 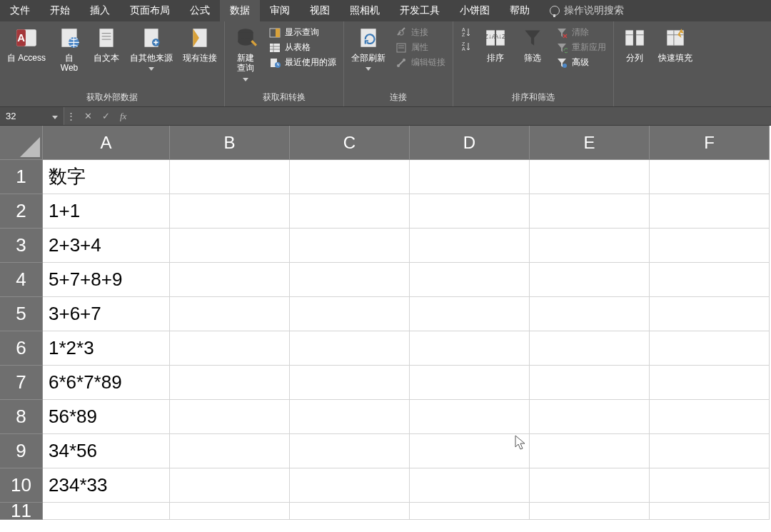 What do you see at coordinates (533, 44) in the screenshot?
I see `filter-button: 筛选` at bounding box center [533, 44].